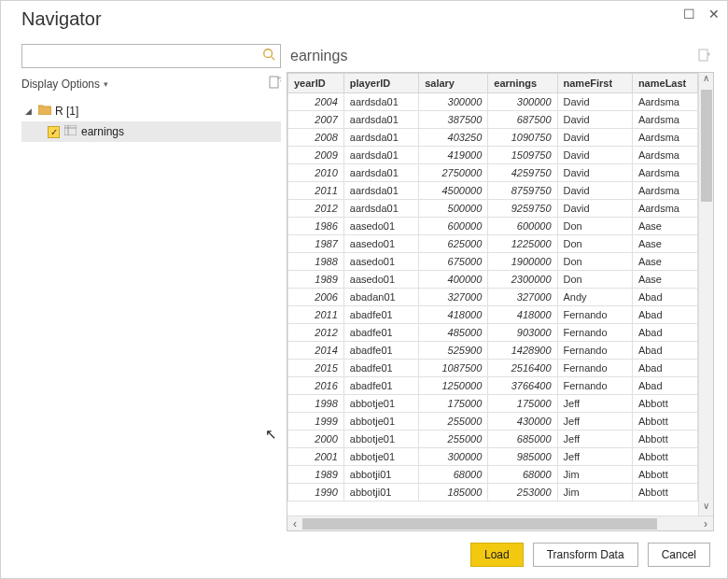 The width and height of the screenshot is (728, 579). Describe the element at coordinates (54, 133) in the screenshot. I see `tree-item-checkbox: ✓` at that location.